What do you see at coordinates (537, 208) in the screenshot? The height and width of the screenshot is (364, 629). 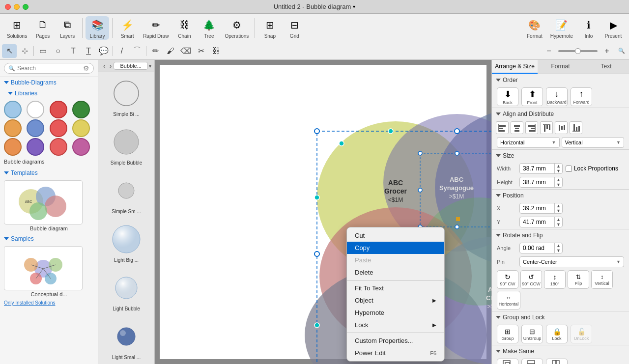 I see `x-input` at bounding box center [537, 208].